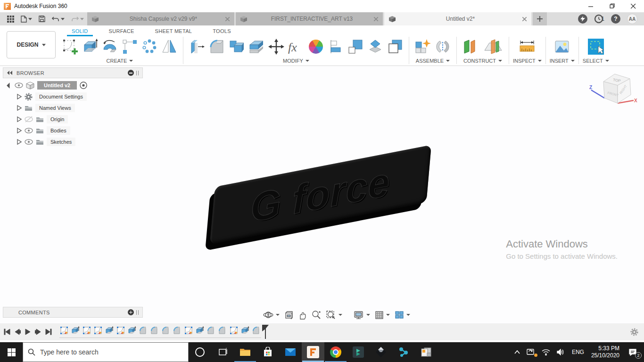 Image resolution: width=644 pixels, height=362 pixels. I want to click on taskbar-photos-app, so click(426, 352).